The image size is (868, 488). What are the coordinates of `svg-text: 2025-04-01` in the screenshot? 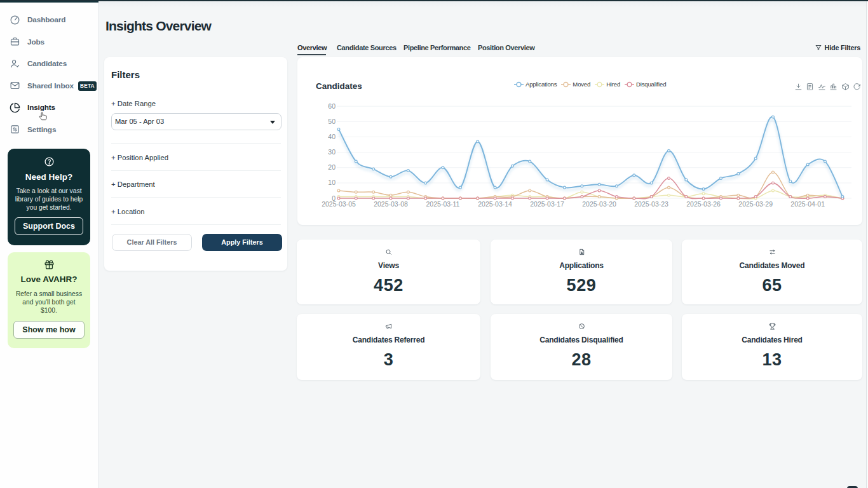 It's located at (808, 204).